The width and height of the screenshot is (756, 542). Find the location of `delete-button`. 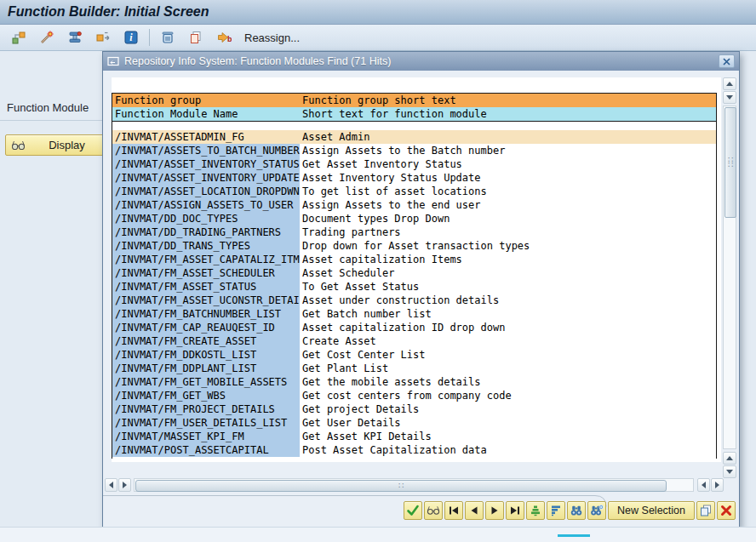

delete-button is located at coordinates (168, 37).